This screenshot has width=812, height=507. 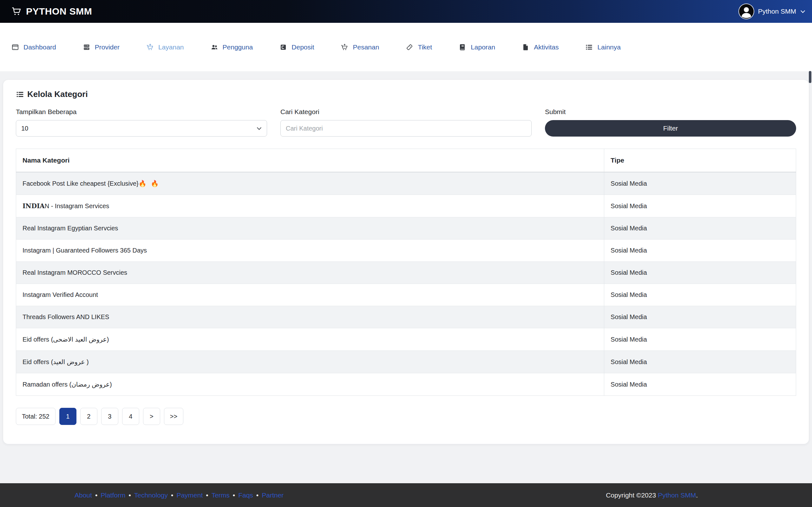 I want to click on table-row: Facebook Post Like cheapest {Exclusive}🔥…, so click(x=406, y=183).